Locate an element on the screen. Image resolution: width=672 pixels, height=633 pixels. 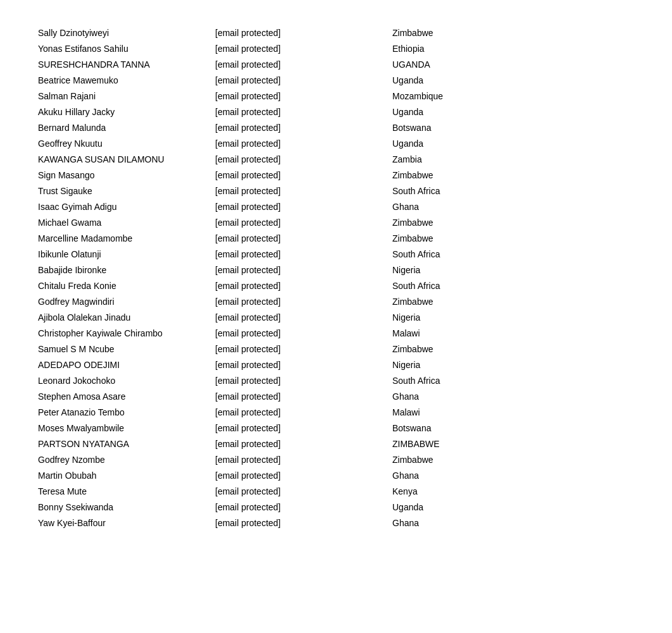
table-row: Bernard Malunda[email protected]Botswana is located at coordinates (336, 128).